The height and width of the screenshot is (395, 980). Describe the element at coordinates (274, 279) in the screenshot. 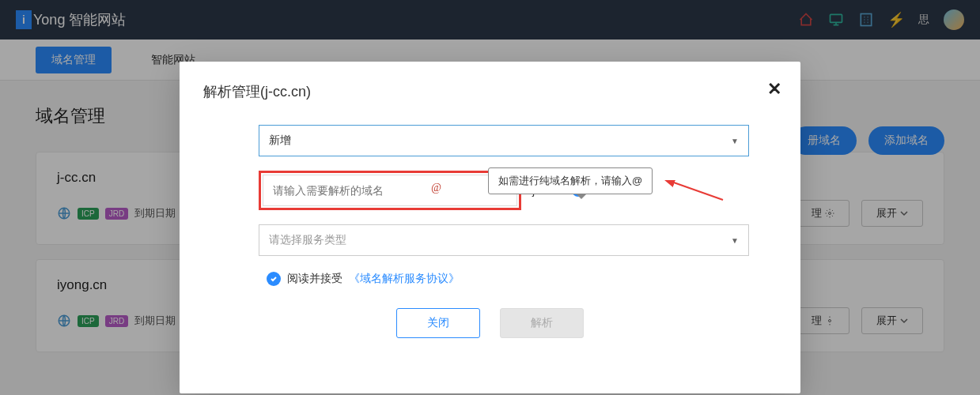

I see `check-icon` at that location.